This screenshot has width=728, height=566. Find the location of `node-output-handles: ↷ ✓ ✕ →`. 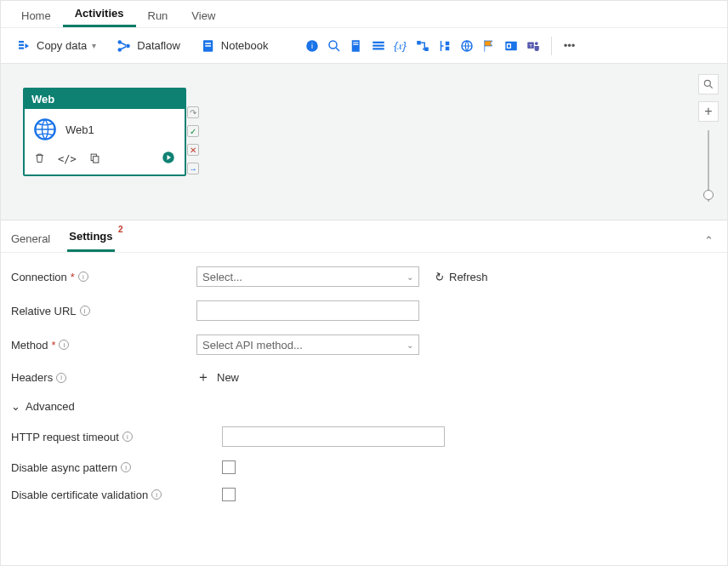

node-output-handles: ↷ ✓ ✕ → is located at coordinates (193, 140).